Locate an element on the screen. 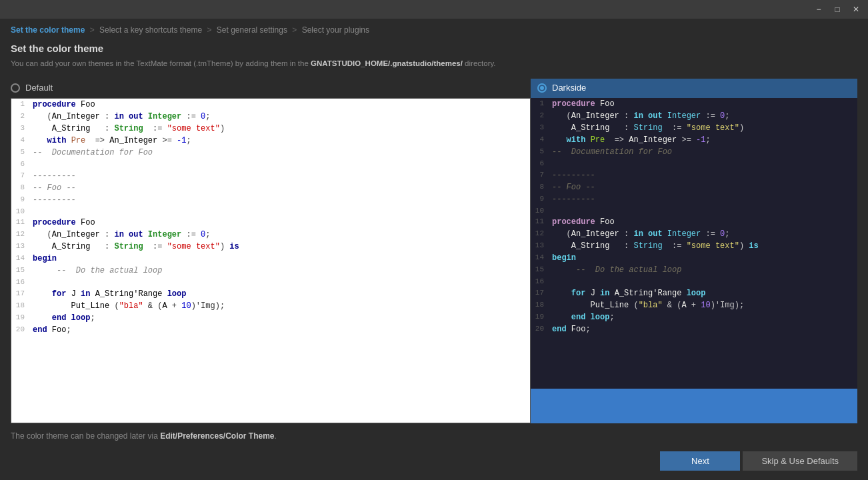 The height and width of the screenshot is (480, 868). default-label-text: Default is located at coordinates (39, 88).